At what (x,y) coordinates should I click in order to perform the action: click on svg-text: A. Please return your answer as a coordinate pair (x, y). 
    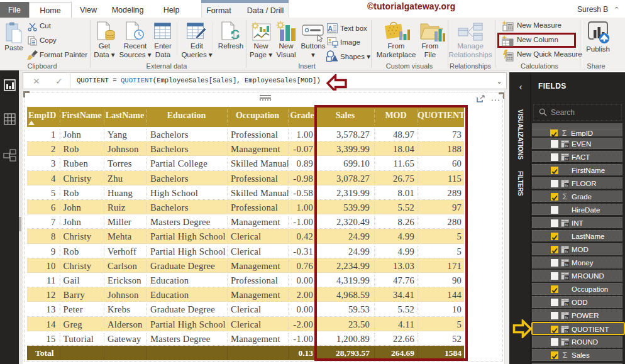
    Looking at the image, I should click on (329, 29).